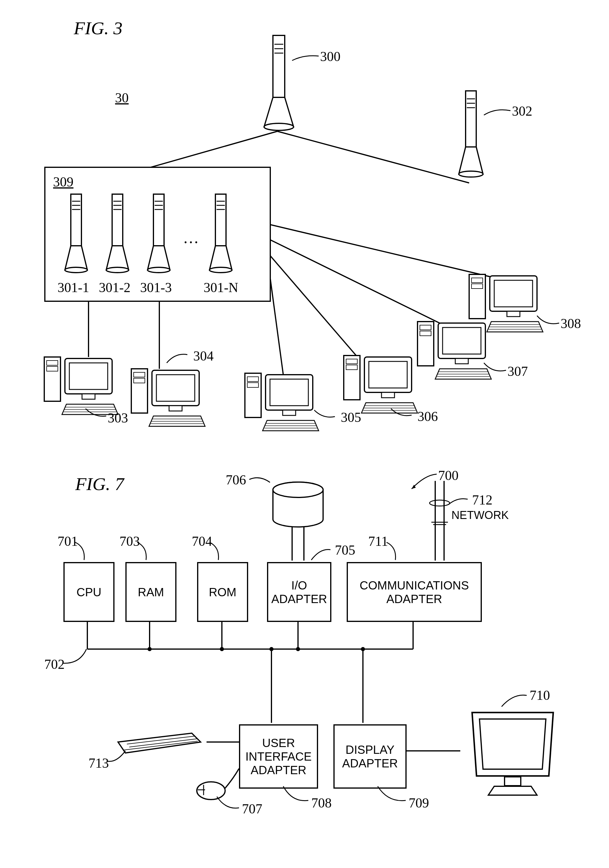 The image size is (609, 868). Describe the element at coordinates (378, 541) in the screenshot. I see `ref-711: 711` at that location.